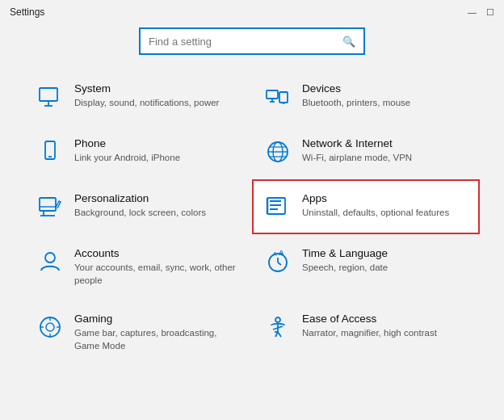 This screenshot has height=420, width=504. Describe the element at coordinates (147, 103) in the screenshot. I see `system-desc: Display, sound, notifications, power` at that location.